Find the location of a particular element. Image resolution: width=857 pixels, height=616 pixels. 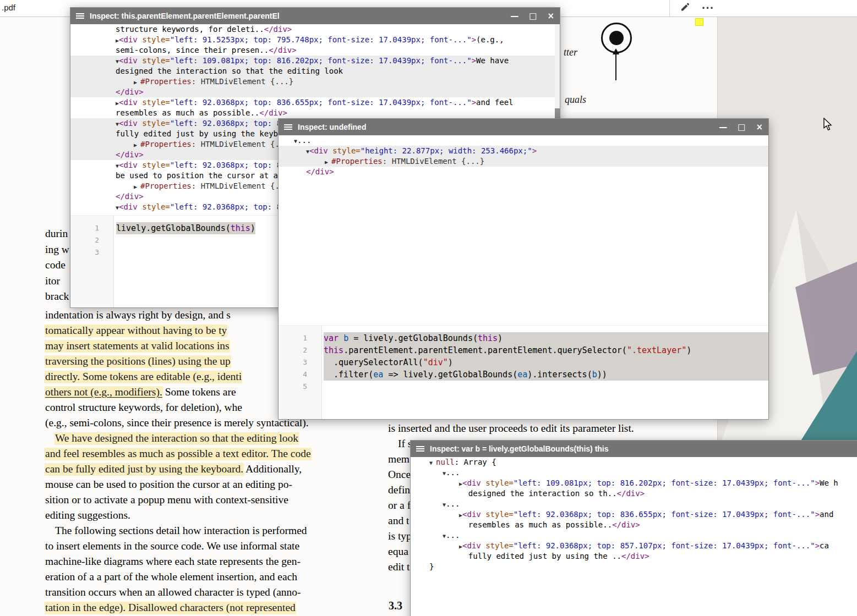

line: can be fully edited just by using the ke… is located at coordinates (178, 471).